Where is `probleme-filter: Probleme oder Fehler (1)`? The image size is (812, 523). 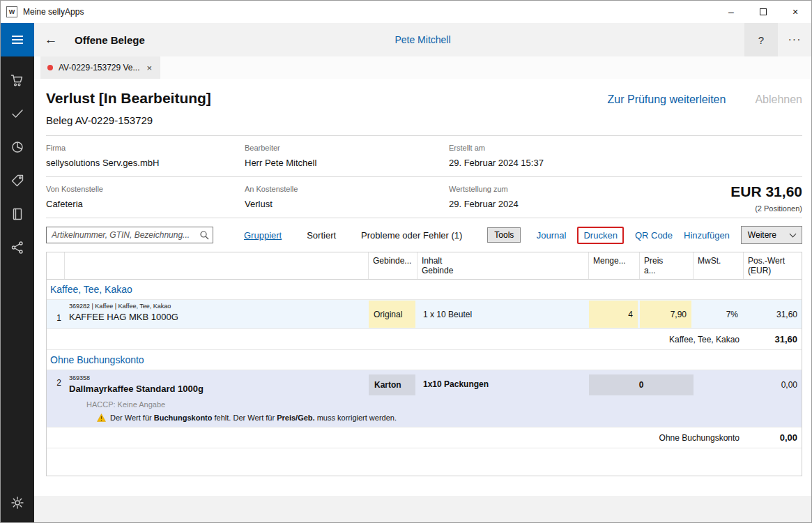
probleme-filter: Probleme oder Fehler (1) is located at coordinates (411, 236).